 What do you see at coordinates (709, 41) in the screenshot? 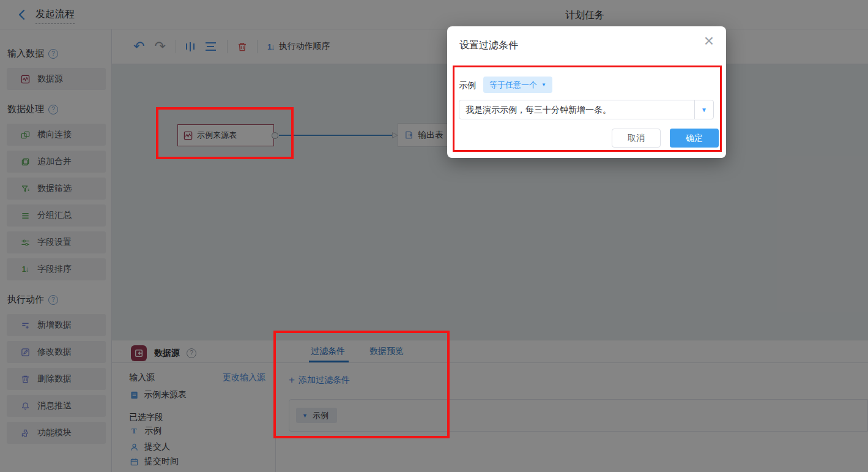
I see `close-icon: ×` at bounding box center [709, 41].